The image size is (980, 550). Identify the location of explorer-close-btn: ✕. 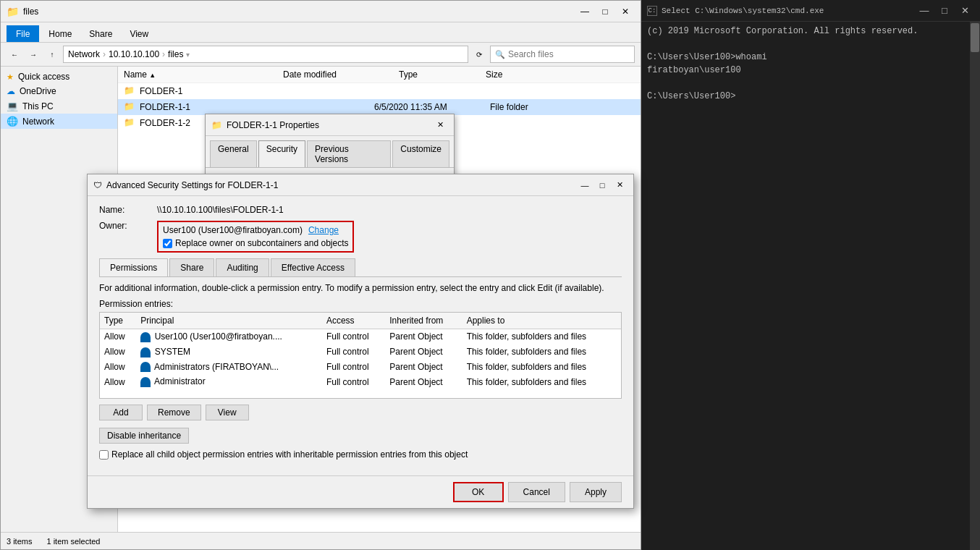
(625, 12).